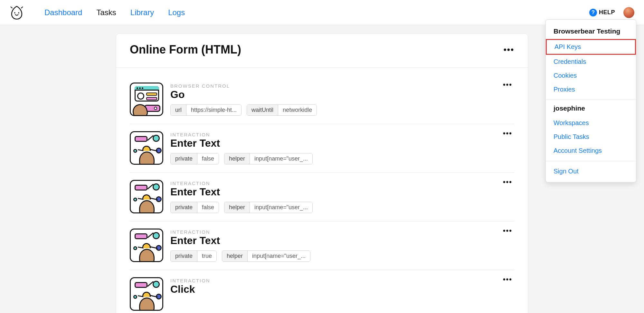 Image resolution: width=644 pixels, height=313 pixels. I want to click on step-category: BROWSER CONTROL, so click(243, 86).